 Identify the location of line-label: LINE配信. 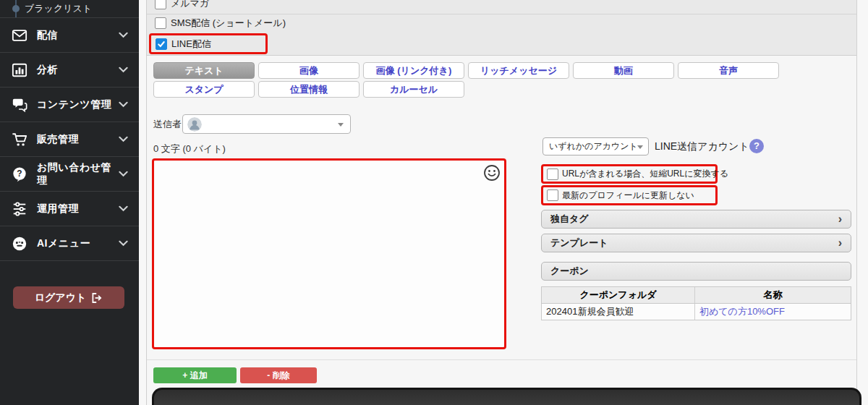
(191, 44).